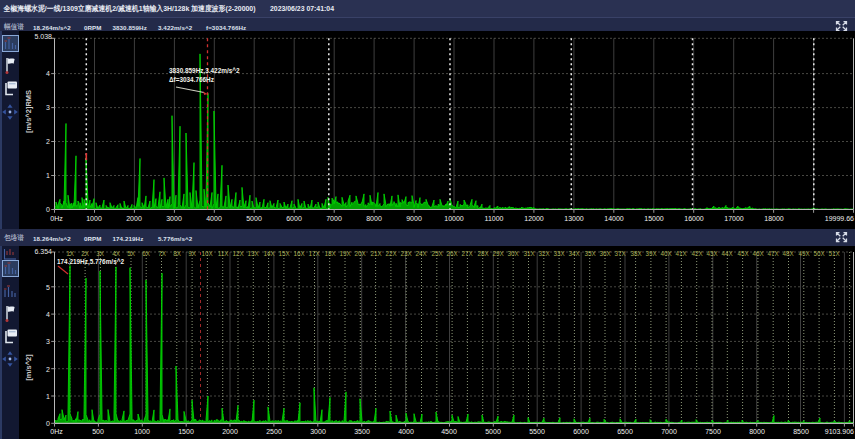 The height and width of the screenshot is (439, 855). I want to click on svg-text: 6X, so click(146, 254).